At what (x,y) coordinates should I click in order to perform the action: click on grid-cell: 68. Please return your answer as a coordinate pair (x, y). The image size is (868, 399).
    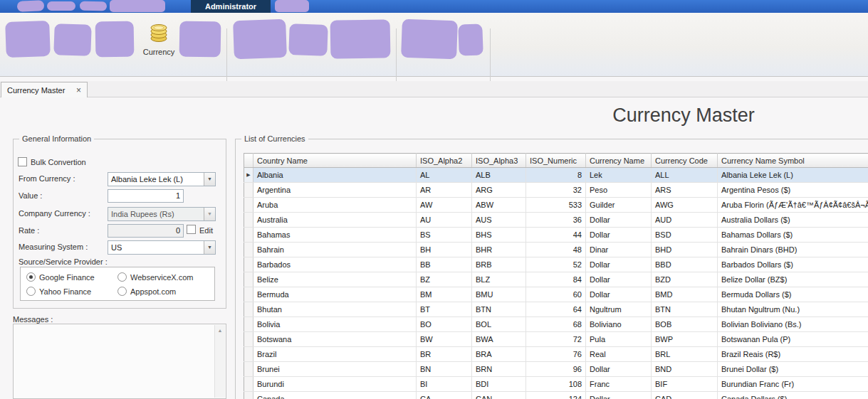
    Looking at the image, I should click on (556, 324).